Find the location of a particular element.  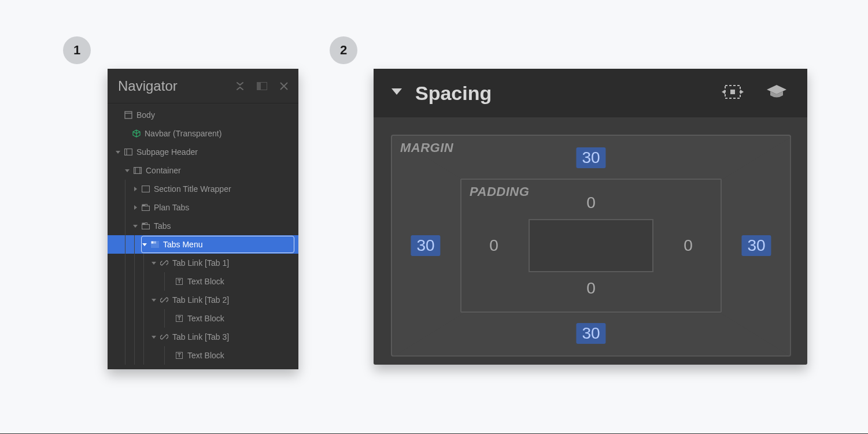

padding-label: PADDING is located at coordinates (500, 192).